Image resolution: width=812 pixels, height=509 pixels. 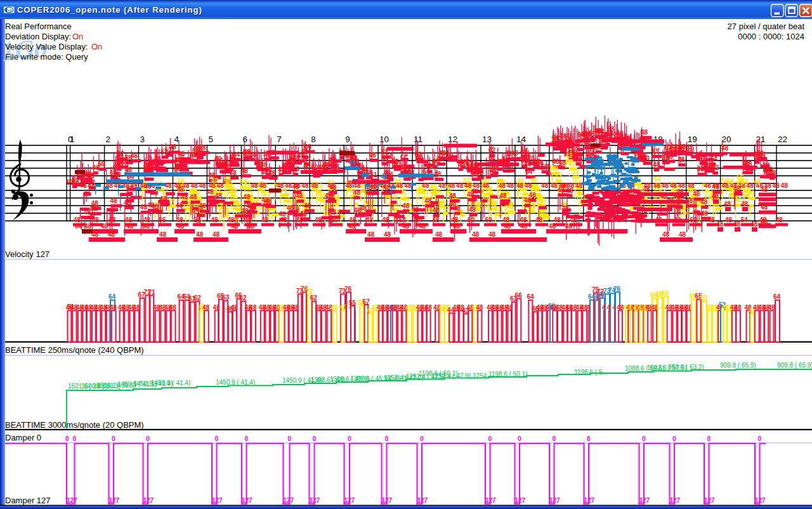 I want to click on svg-text: 19, so click(x=693, y=140).